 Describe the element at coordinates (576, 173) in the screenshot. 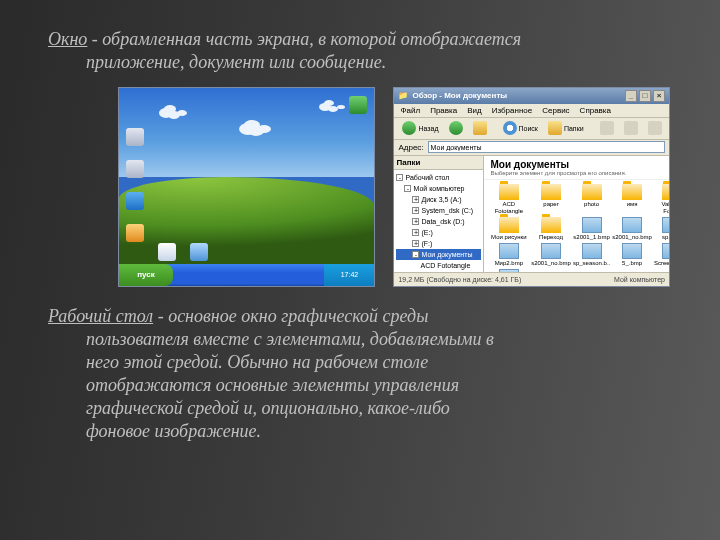

I see `content-hint: Выберите элемент для просмотра его описа…` at that location.